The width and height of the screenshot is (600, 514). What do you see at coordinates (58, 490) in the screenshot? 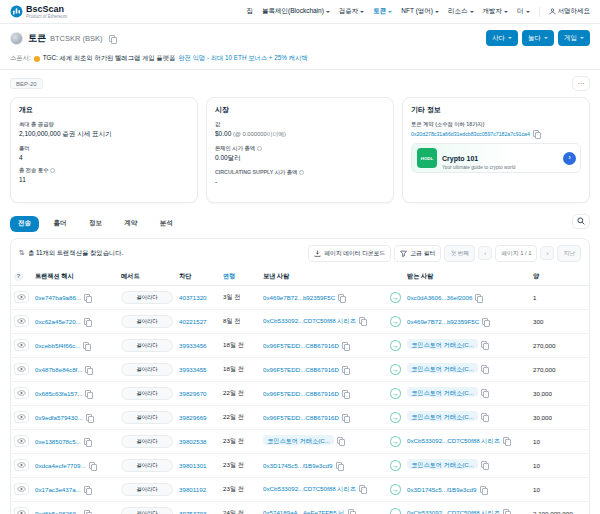
I see `tx-hash-link: 0x17ac3e437a...` at bounding box center [58, 490].